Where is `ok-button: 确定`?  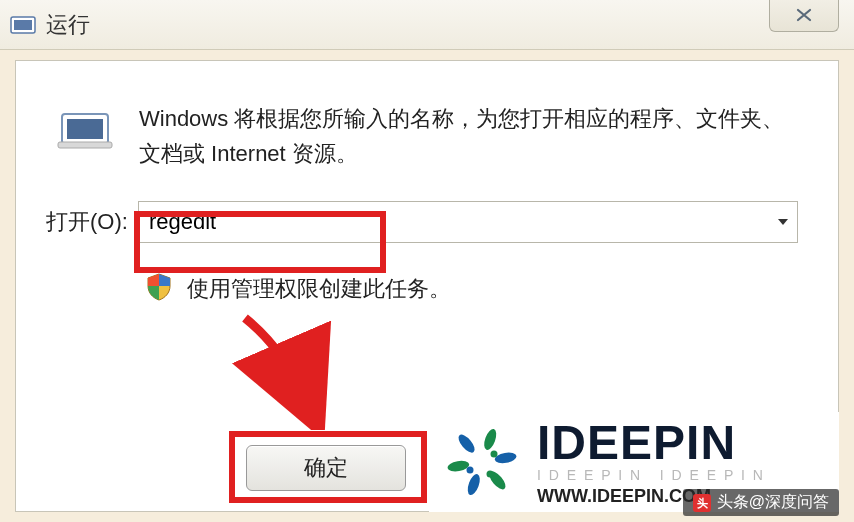
ok-button: 确定 is located at coordinates (326, 468).